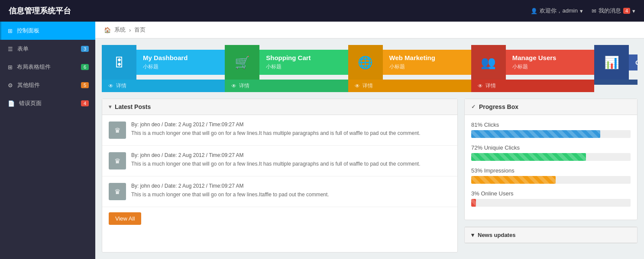 The width and height of the screenshot is (644, 259). Describe the element at coordinates (244, 86) in the screenshot. I see `cart-detail-label: 详情` at that location.